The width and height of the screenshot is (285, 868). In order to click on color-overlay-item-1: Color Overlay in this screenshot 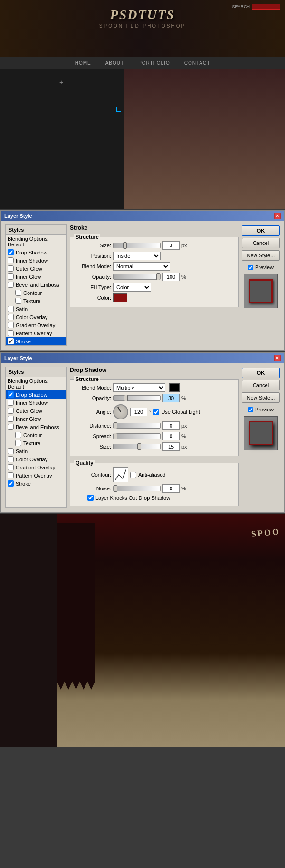, I will do `click(36, 317)`.